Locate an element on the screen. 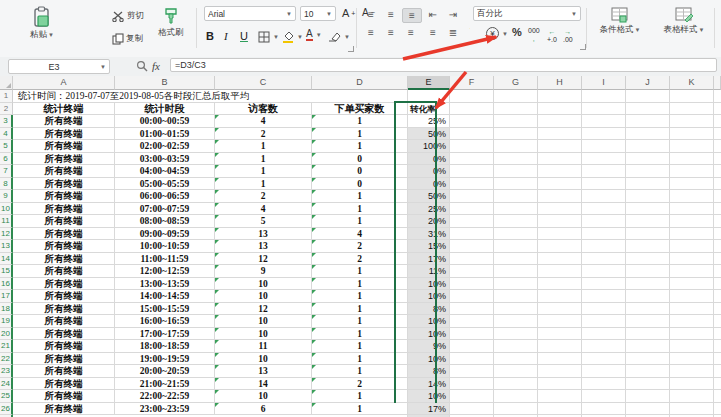  formula-input: =D3/C3 is located at coordinates (444, 65).